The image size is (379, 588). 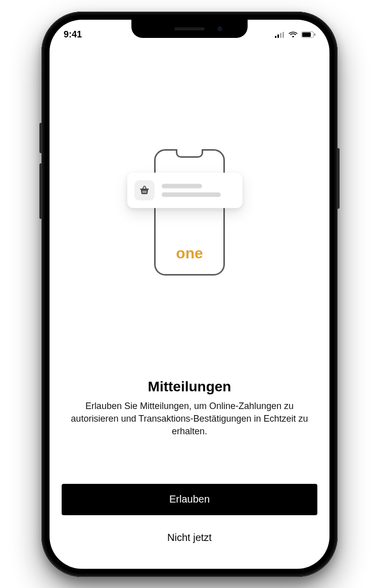 I want to click on illustration-brand-text: one, so click(x=189, y=253).